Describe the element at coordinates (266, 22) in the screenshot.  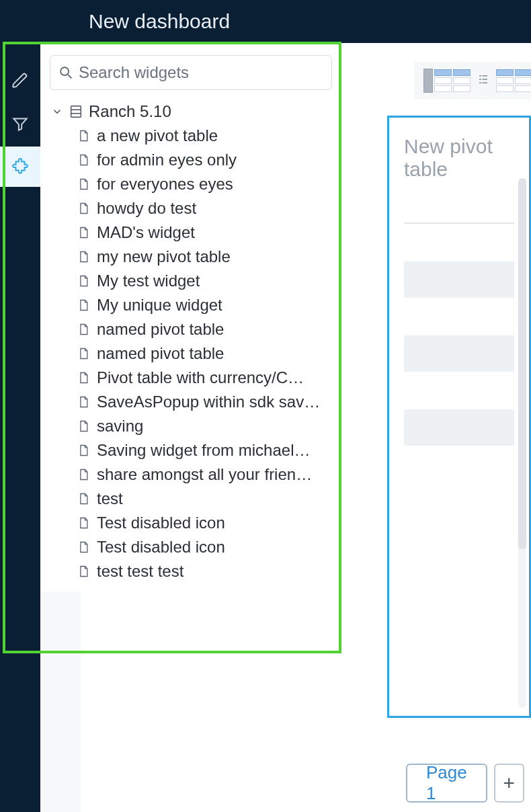
I see `title-bar: New dashboard` at that location.